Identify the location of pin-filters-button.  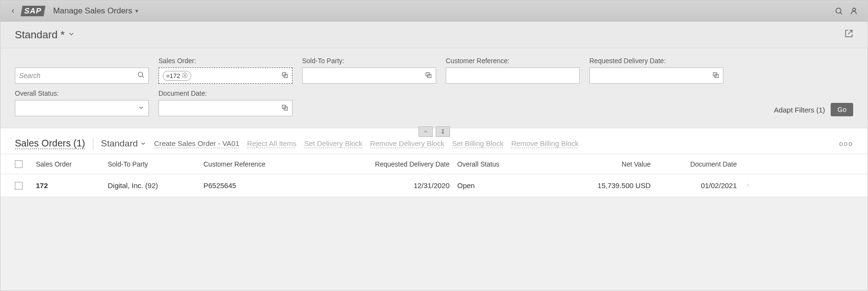
(443, 132).